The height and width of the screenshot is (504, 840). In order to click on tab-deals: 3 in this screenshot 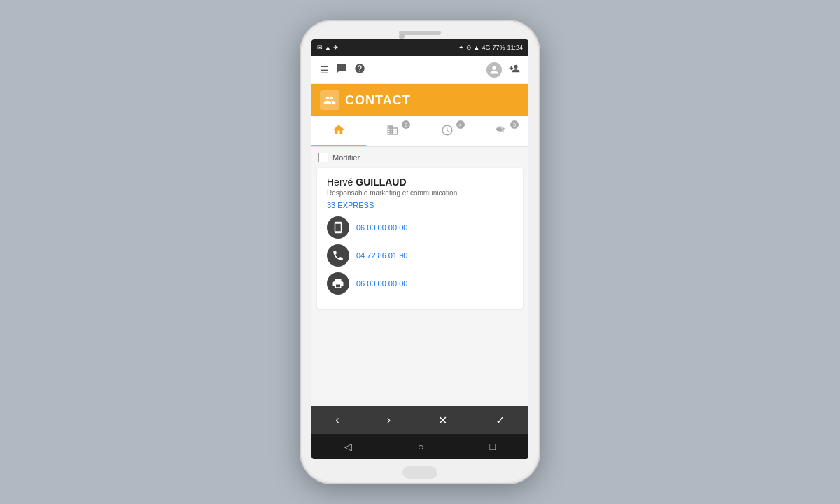, I will do `click(502, 132)`.